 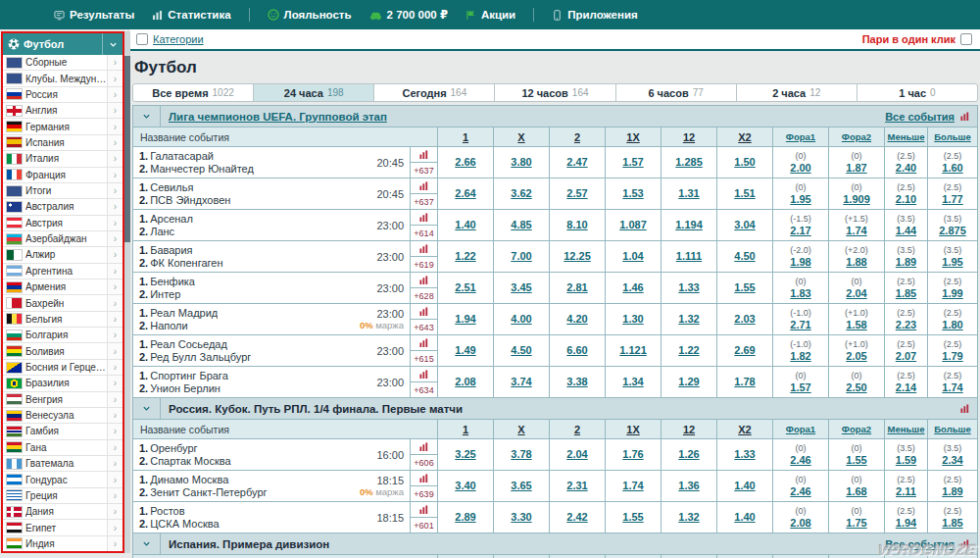 What do you see at coordinates (63, 78) in the screenshot?
I see `sidebar-item-1: Клубы. Международ...›` at bounding box center [63, 78].